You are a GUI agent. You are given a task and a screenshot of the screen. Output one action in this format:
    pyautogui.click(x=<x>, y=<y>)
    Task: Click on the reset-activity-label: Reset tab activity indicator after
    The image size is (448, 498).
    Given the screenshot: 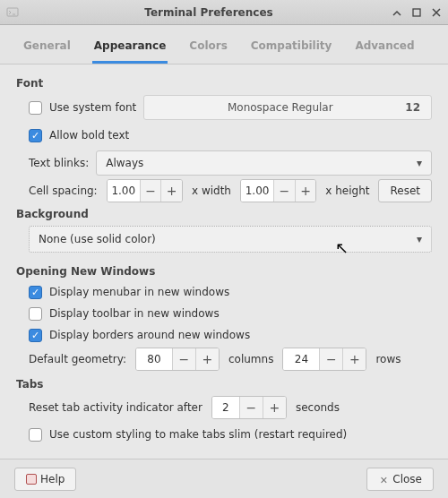 What is the action you would take?
    pyautogui.click(x=116, y=408)
    